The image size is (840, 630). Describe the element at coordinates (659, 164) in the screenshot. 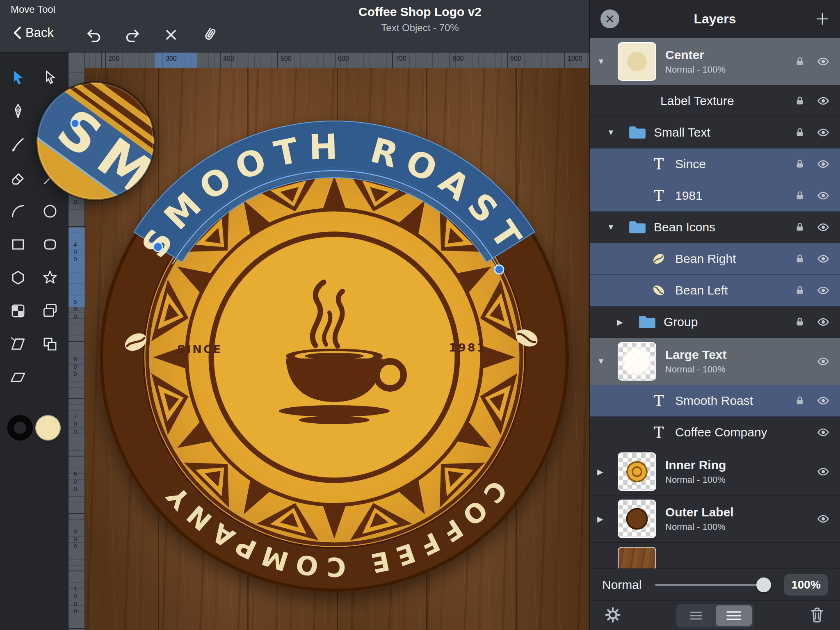

I see `text-layer-icon: T` at that location.